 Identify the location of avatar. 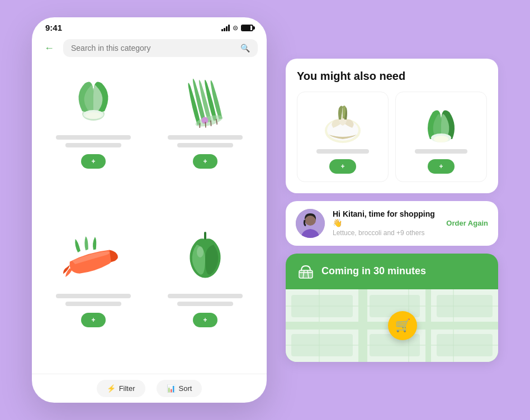
(310, 223).